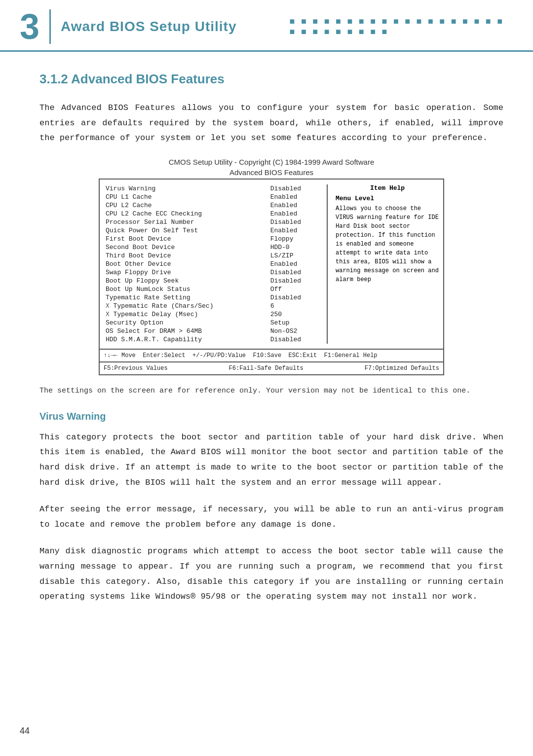  What do you see at coordinates (271, 123) in the screenshot?
I see `intro-paragraph: The Advanced BIOS Features allows you to…` at bounding box center [271, 123].